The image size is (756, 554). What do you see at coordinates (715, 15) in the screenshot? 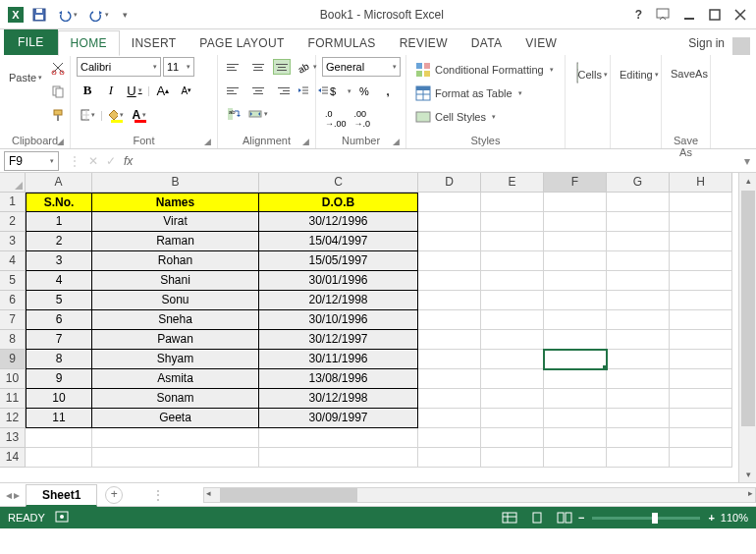
I see `maximize-button` at bounding box center [715, 15].